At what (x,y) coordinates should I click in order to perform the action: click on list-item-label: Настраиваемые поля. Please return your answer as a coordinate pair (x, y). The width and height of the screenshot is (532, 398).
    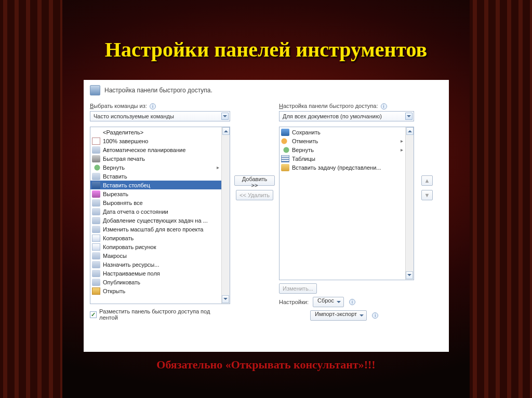
    Looking at the image, I should click on (131, 273).